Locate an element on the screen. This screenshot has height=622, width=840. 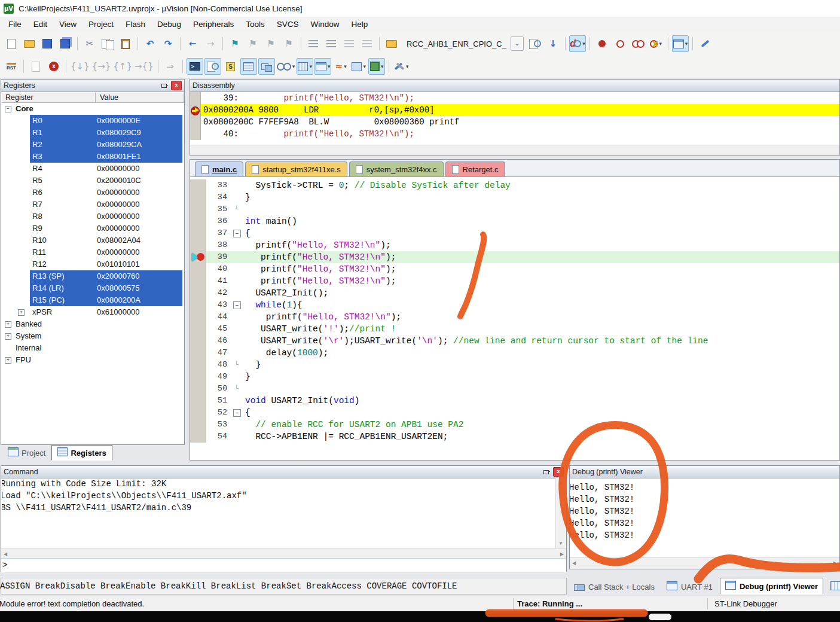
code-line-49: 49} is located at coordinates (515, 377).